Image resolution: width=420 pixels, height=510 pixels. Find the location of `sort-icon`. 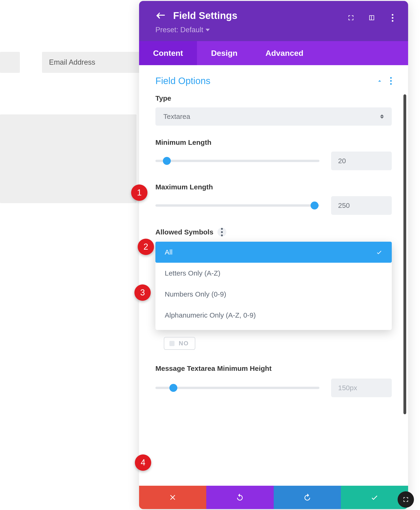

sort-icon is located at coordinates (382, 116).